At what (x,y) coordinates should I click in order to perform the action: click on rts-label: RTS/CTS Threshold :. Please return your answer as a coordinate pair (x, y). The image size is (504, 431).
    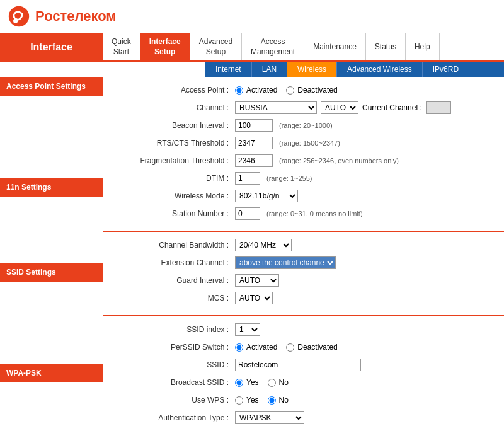
    Looking at the image, I should click on (178, 143).